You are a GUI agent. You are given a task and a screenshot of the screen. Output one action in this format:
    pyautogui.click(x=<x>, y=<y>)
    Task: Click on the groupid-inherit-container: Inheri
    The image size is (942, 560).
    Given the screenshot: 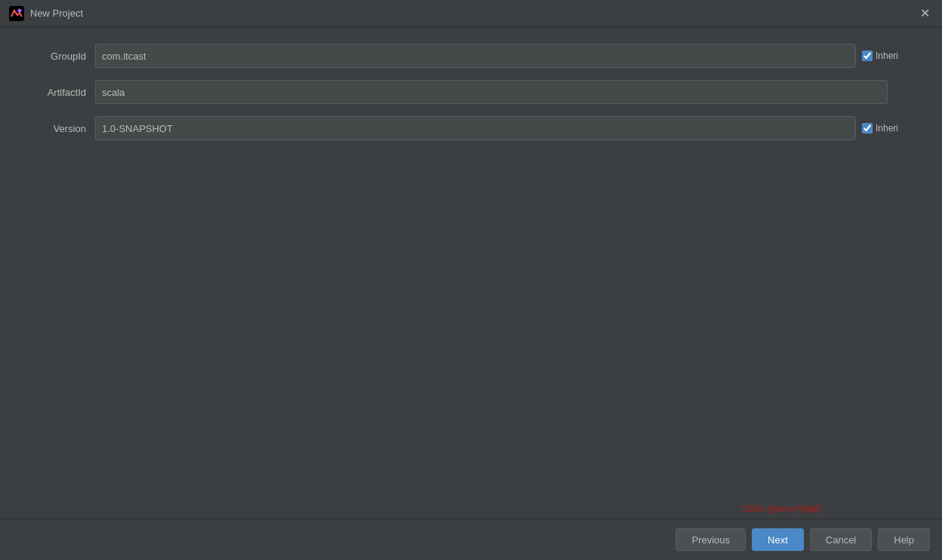 What is the action you would take?
    pyautogui.click(x=896, y=56)
    